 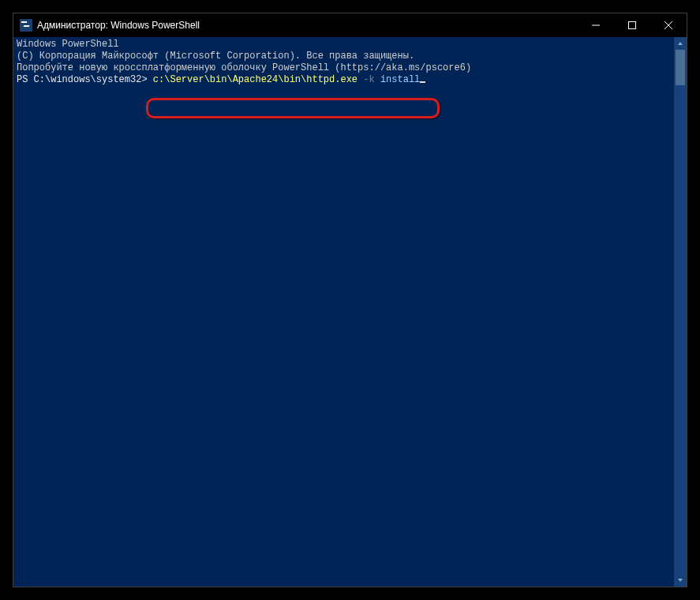 I want to click on chevron-up-icon, so click(x=680, y=43).